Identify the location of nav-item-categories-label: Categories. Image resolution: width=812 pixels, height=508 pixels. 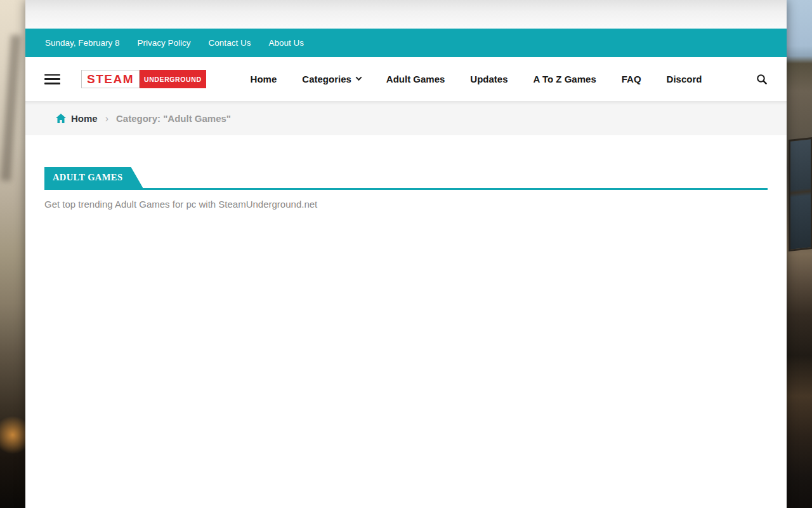
(327, 79).